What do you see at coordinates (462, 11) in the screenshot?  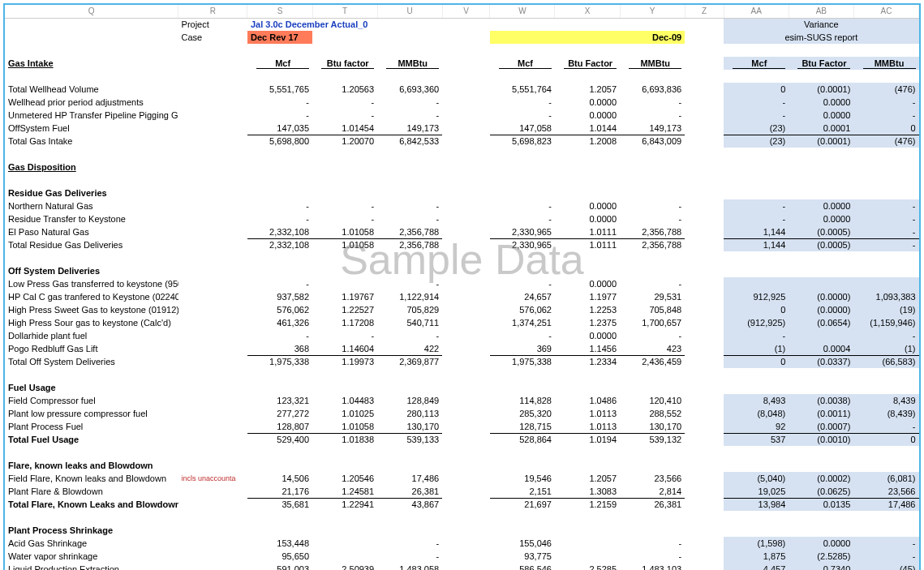 I see `column-headers: Q R S T U V W X Y Z AA AB AC` at bounding box center [462, 11].